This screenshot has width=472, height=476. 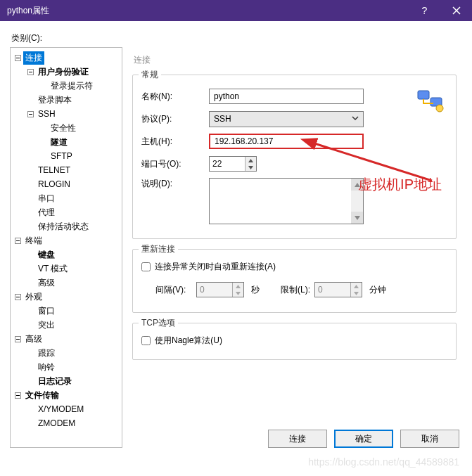 I want to click on auto-reconnect-label: 连接异常关闭时自动重新连接(A), so click(x=215, y=267).